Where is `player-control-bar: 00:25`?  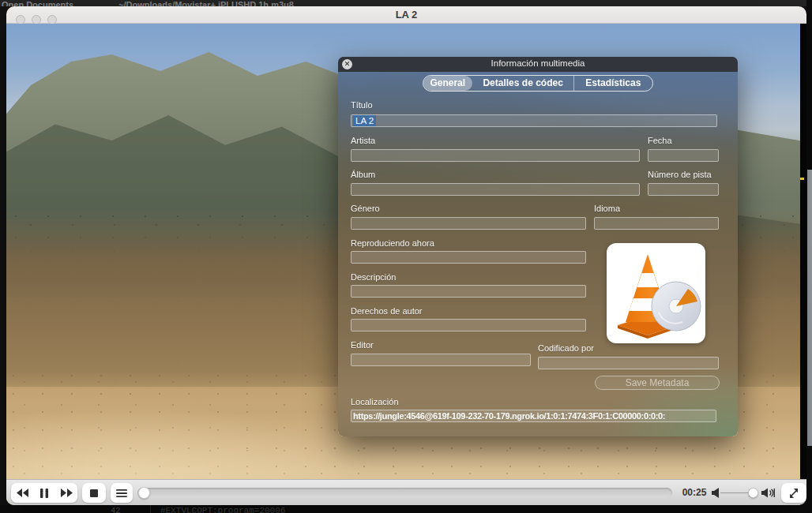
player-control-bar: 00:25 is located at coordinates (406, 492).